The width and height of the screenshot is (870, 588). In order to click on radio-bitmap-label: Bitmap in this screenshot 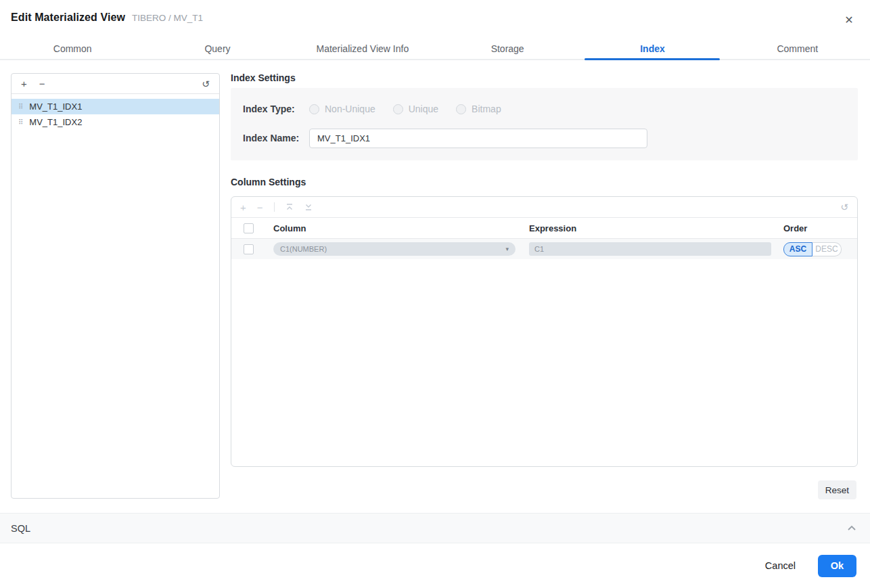, I will do `click(486, 109)`.